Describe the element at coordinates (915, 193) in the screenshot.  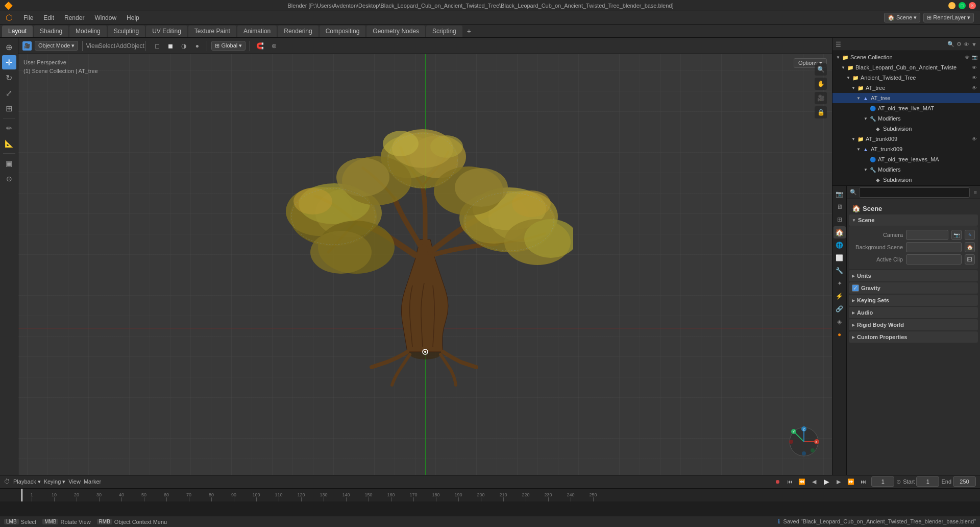
I see `properties-search` at that location.